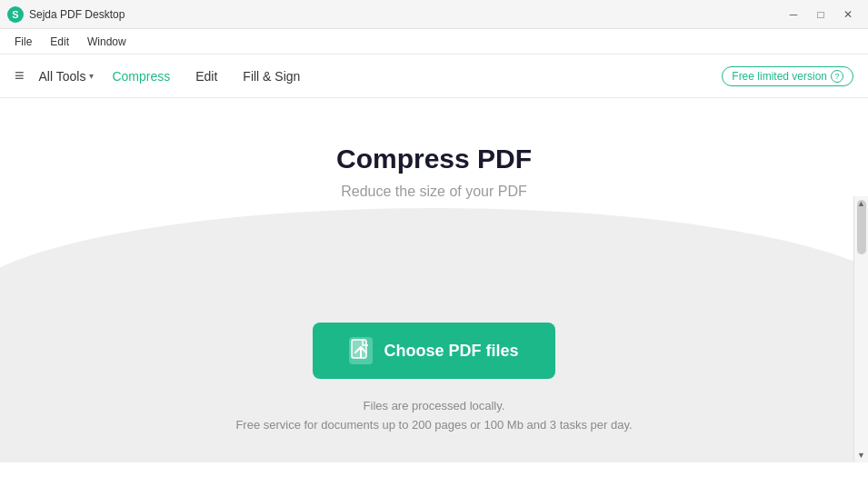 The image size is (868, 477). Describe the element at coordinates (837, 76) in the screenshot. I see `question-icon: ?` at that location.